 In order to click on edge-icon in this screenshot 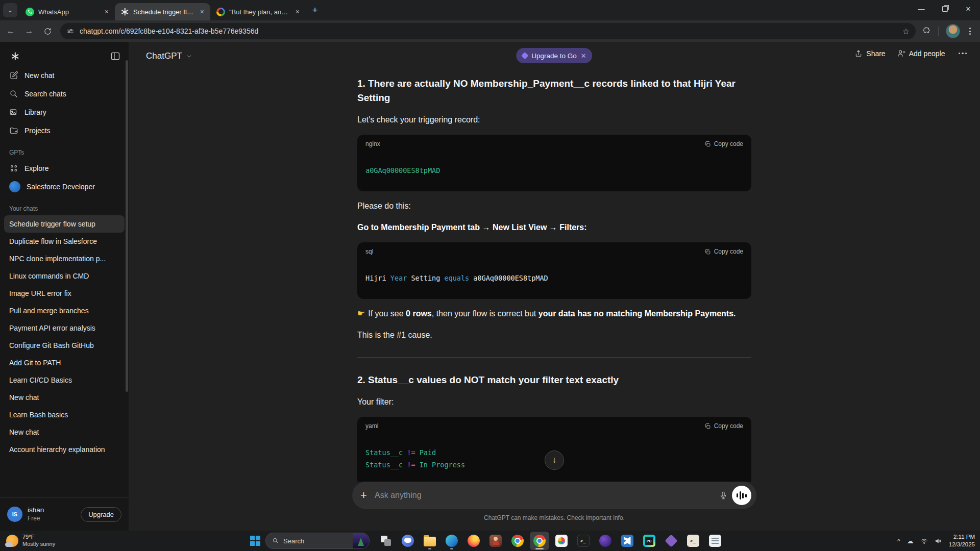, I will do `click(452, 541)`.